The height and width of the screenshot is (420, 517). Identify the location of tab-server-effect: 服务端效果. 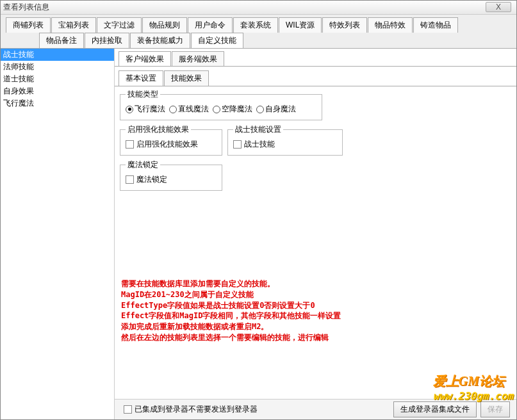
(198, 59).